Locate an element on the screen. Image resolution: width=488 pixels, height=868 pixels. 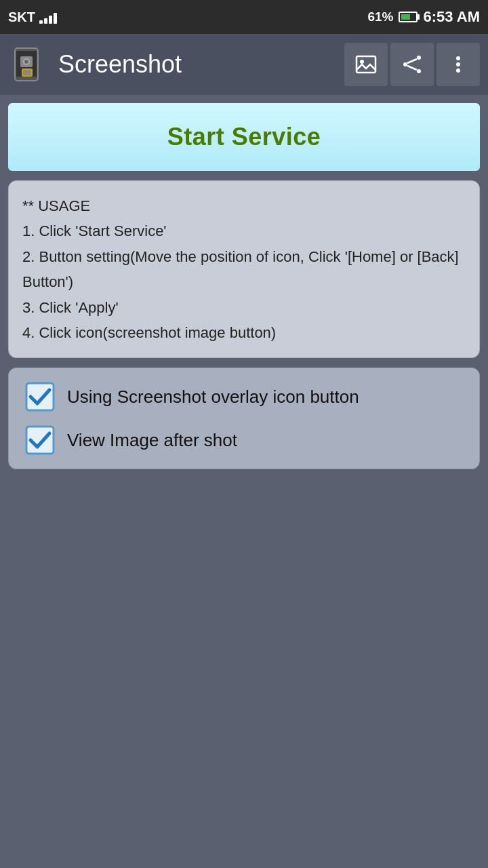
start-service-button: Start Service is located at coordinates (244, 137).